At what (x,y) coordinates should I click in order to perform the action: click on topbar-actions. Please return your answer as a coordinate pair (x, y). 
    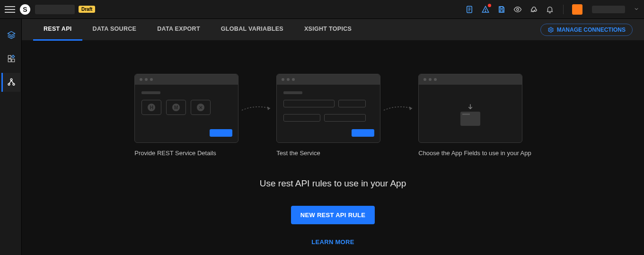
    Looking at the image, I should click on (552, 9).